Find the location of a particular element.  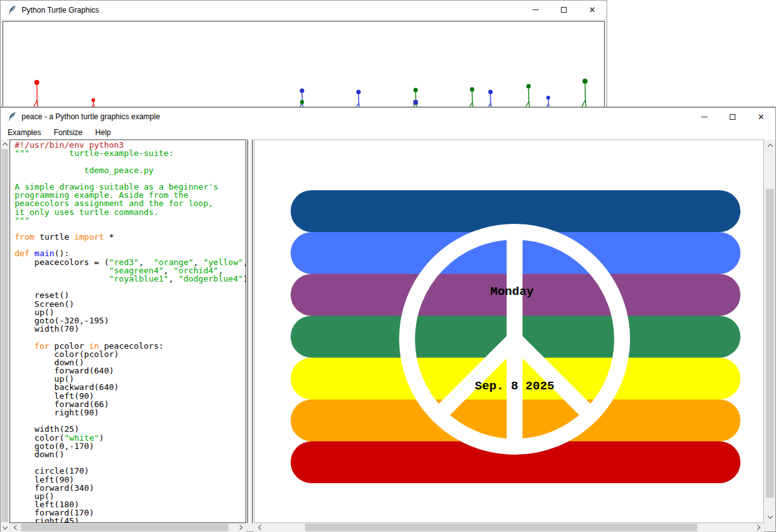

close-button: ✕ is located at coordinates (761, 117).